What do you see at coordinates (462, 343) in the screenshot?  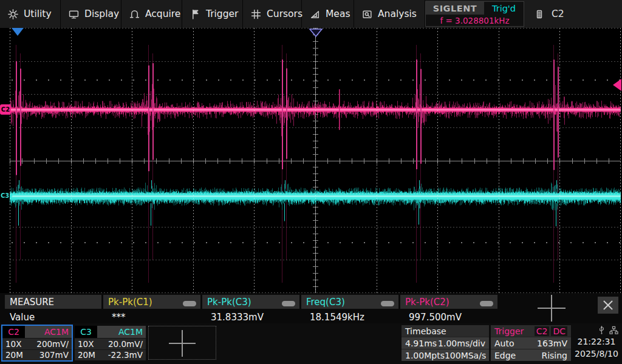 I see `timebase-scale: 1.00ms/div` at bounding box center [462, 343].